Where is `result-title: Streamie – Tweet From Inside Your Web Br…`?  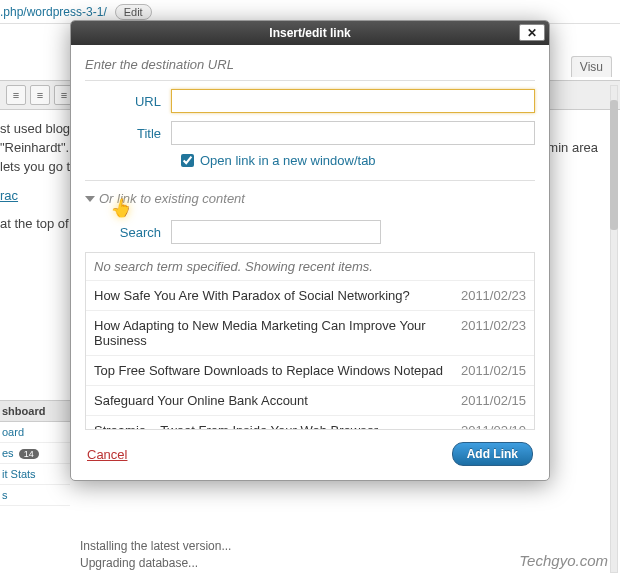
result-title: Streamie – Tweet From Inside Your Web Br… is located at coordinates (278, 426).